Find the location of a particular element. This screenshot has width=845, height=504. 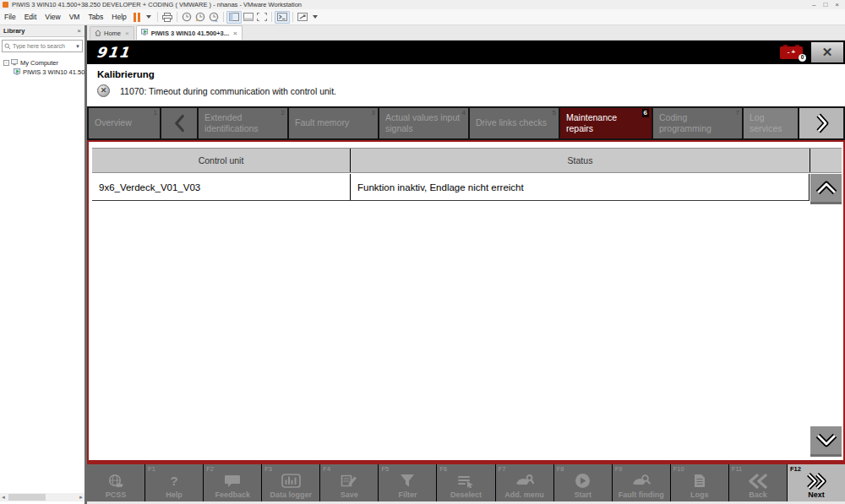

vmware-logo-icon is located at coordinates (5, 5).